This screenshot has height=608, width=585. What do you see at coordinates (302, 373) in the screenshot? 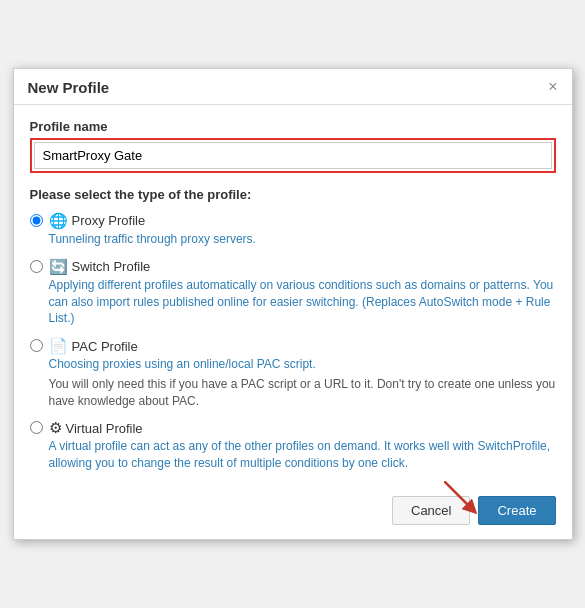
I see `pac-profile-content: 📄 PAC Profile Choosing proxies using an …` at bounding box center [302, 373].